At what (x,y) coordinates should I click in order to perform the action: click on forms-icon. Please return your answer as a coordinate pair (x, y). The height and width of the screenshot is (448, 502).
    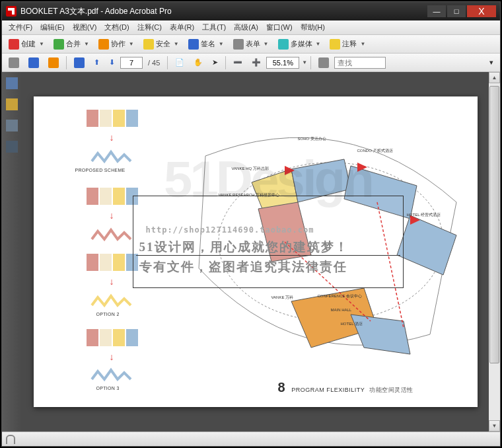
    Looking at the image, I should click on (238, 44).